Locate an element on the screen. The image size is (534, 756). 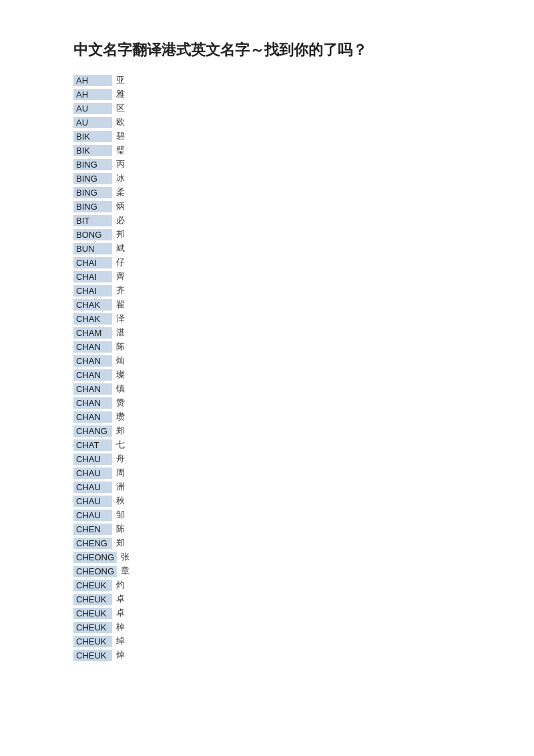
list-item: CHEUK棹 is located at coordinates (290, 627).